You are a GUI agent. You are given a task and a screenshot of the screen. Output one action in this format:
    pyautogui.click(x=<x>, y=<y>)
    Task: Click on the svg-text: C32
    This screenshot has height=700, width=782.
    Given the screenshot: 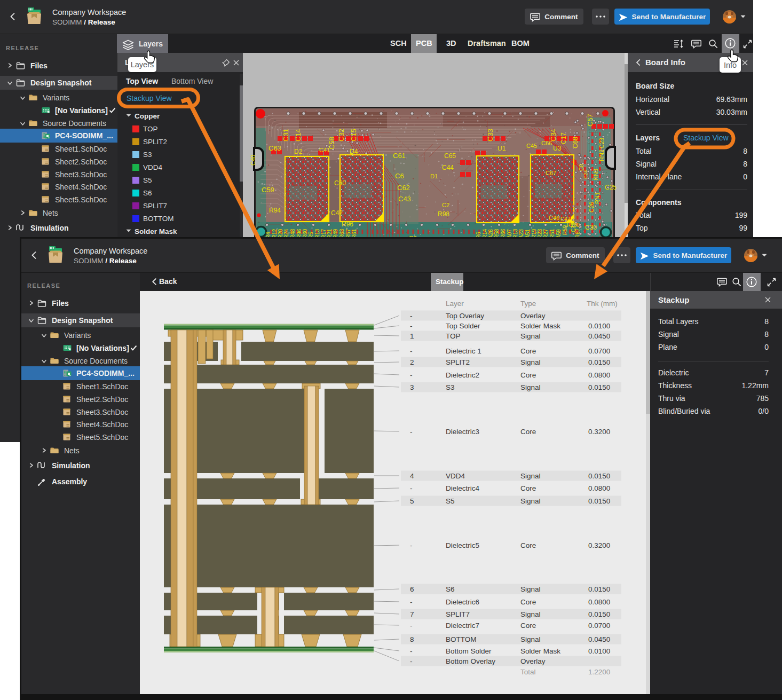 What is the action you would take?
    pyautogui.click(x=342, y=135)
    